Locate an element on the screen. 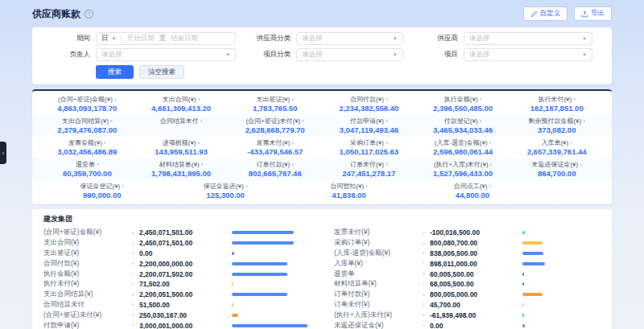 The height and width of the screenshot is (329, 644). stat-value: 990,000.00 is located at coordinates (101, 195).